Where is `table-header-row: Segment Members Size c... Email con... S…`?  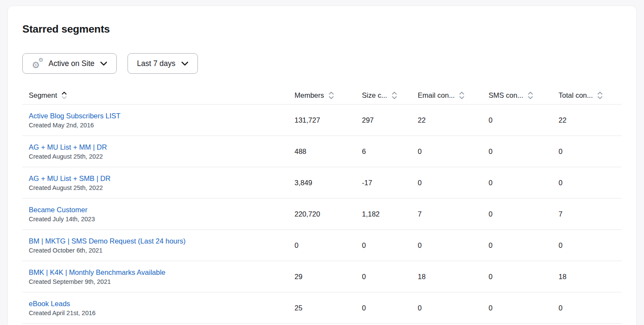 table-header-row: Segment Members Size c... Email con... S… is located at coordinates (322, 95).